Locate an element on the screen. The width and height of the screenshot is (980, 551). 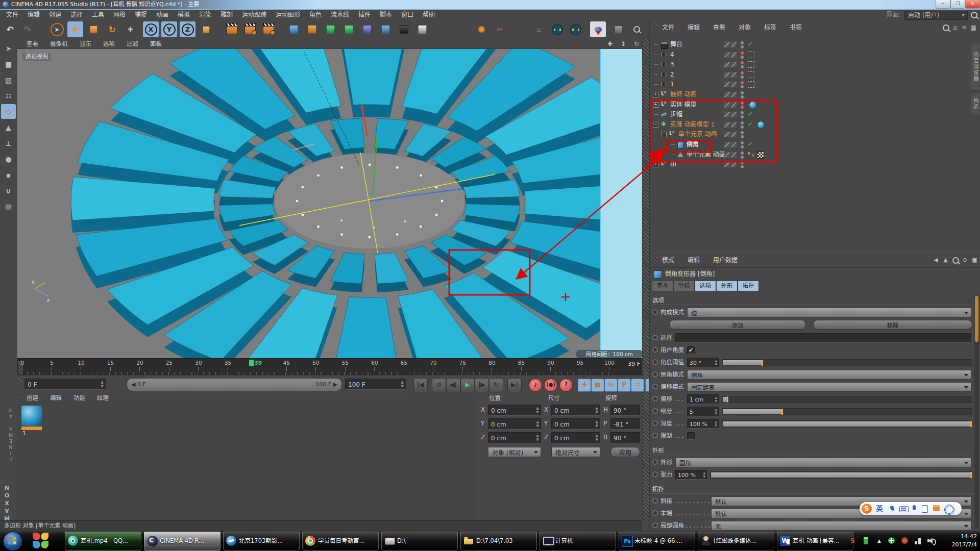
viewport-pan-icon: ✚ is located at coordinates (610, 44).